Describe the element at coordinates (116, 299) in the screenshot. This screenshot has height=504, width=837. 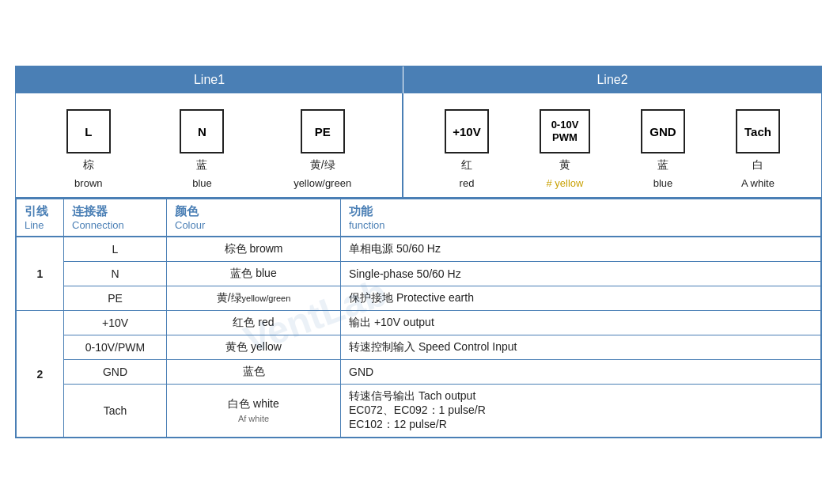
I see `conn-PE: PE` at that location.